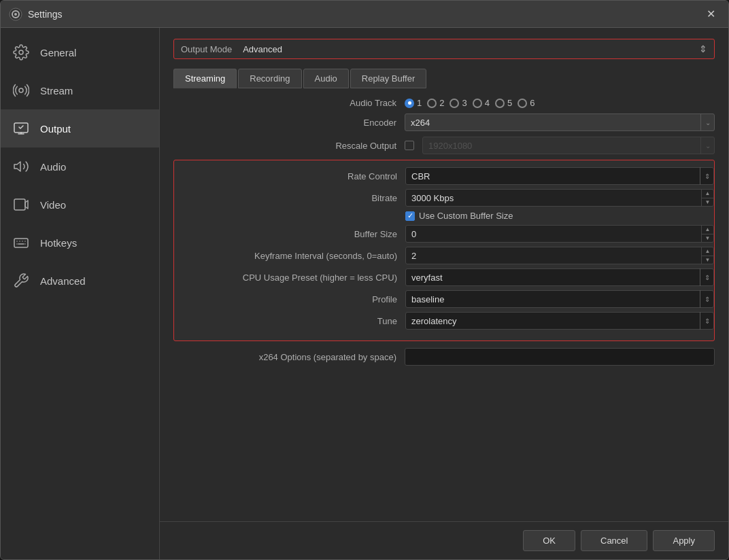  I want to click on sidebar-item-output: Output, so click(80, 128).